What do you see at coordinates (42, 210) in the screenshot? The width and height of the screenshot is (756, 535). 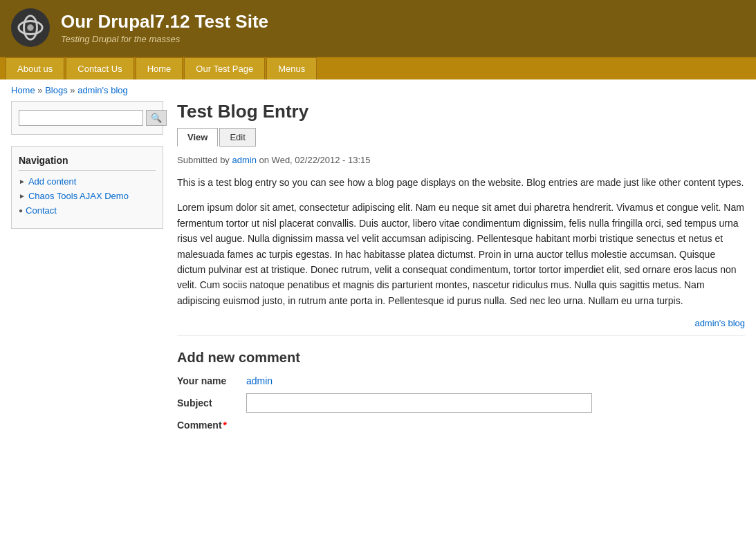 I see `nav-link-contact: Contact` at bounding box center [42, 210].